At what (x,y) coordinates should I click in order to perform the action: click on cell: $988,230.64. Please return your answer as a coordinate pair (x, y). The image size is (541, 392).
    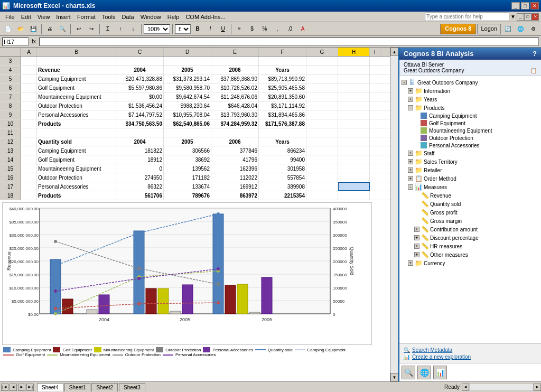
    Looking at the image, I should click on (188, 106).